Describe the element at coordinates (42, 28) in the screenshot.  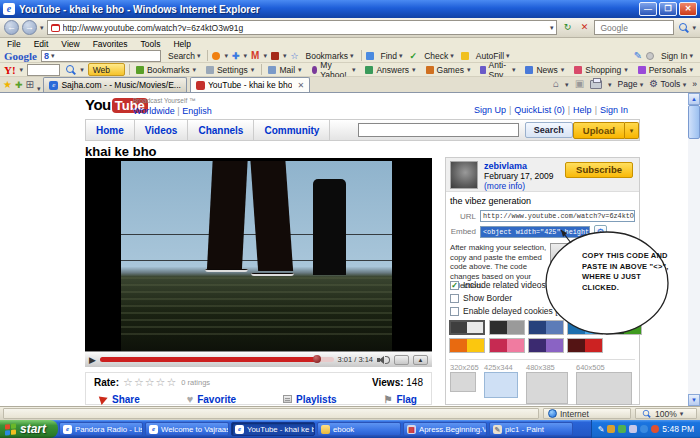
I see `history-dropdown-icon: ▾` at that location.